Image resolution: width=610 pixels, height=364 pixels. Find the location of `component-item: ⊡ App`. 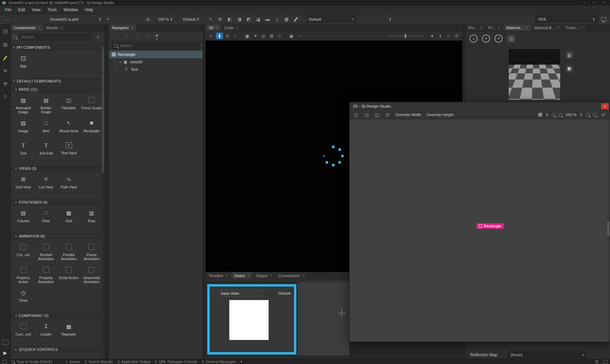

component-item: ⊡ App is located at coordinates (23, 63).